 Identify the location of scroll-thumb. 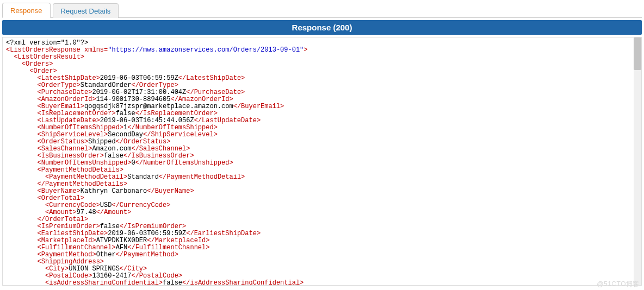
(637, 54).